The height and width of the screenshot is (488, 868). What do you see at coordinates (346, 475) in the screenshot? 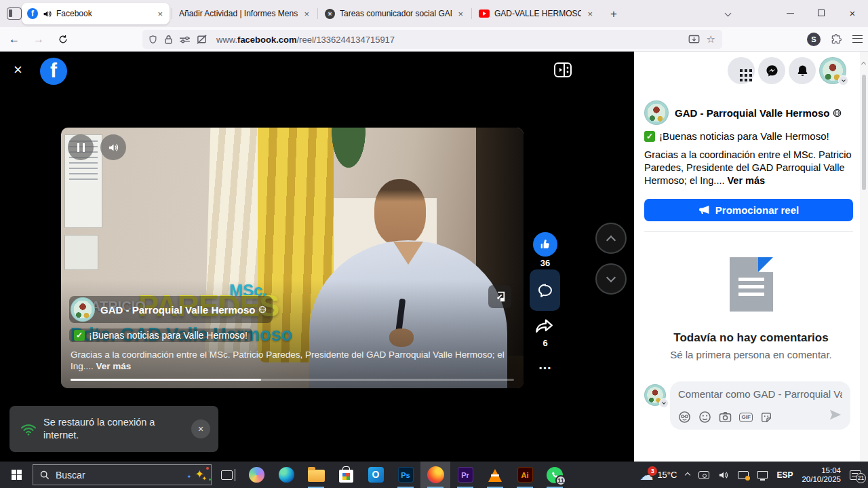
I see `taskbar-store` at bounding box center [346, 475].